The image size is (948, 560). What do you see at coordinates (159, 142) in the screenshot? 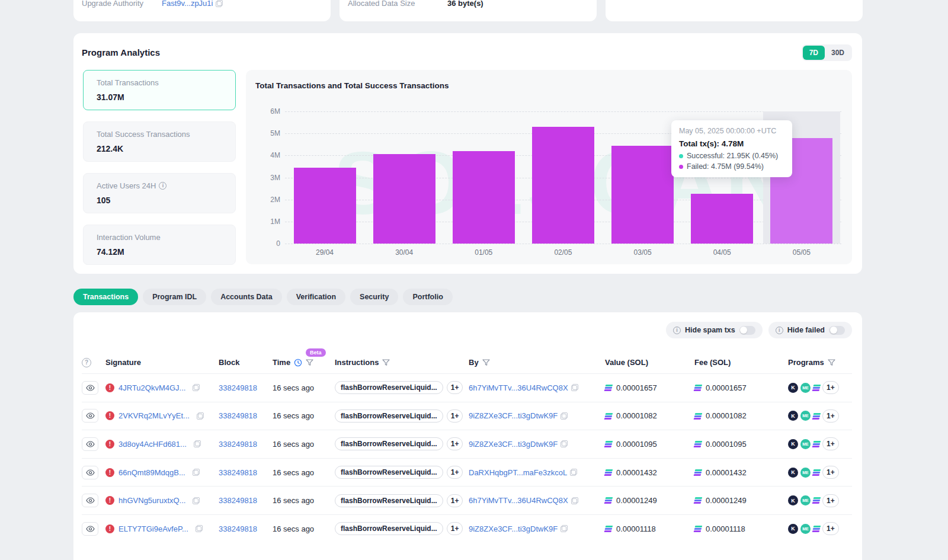
I see `stat-total-success-transactions: Total Success Transactions 212.4K` at bounding box center [159, 142].